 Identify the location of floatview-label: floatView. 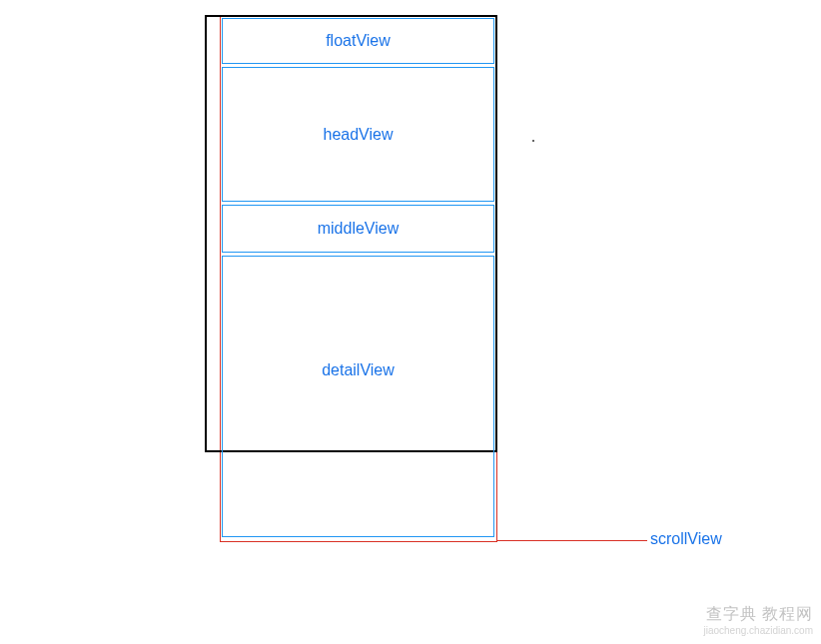
(358, 41).